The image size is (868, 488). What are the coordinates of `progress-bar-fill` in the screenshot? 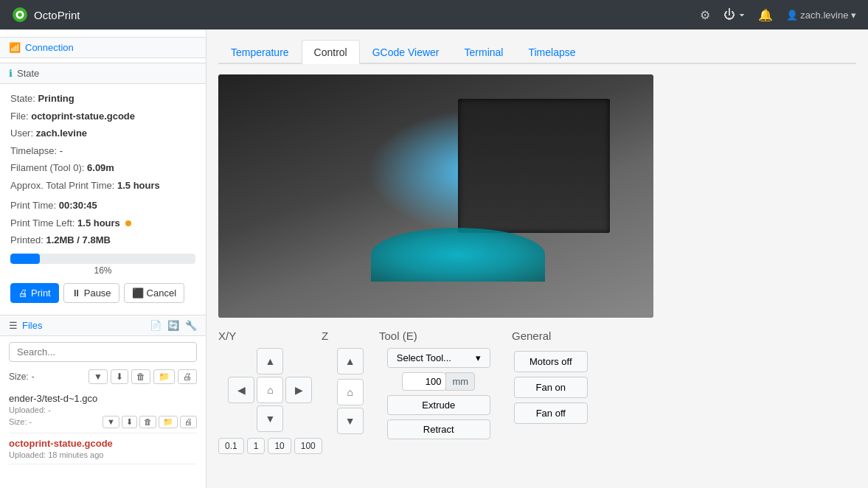 It's located at (25, 259).